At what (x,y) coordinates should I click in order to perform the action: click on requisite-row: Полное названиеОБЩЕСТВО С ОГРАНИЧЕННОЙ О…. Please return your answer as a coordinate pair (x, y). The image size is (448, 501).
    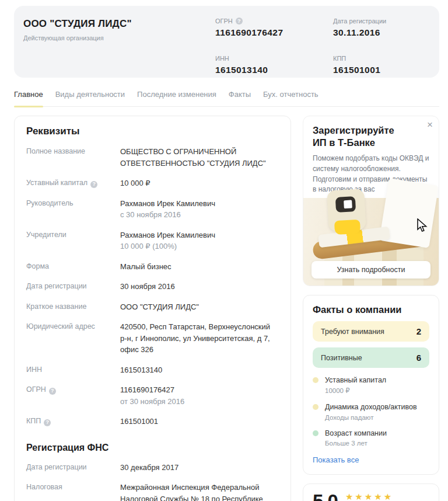
    Looking at the image, I should click on (153, 158).